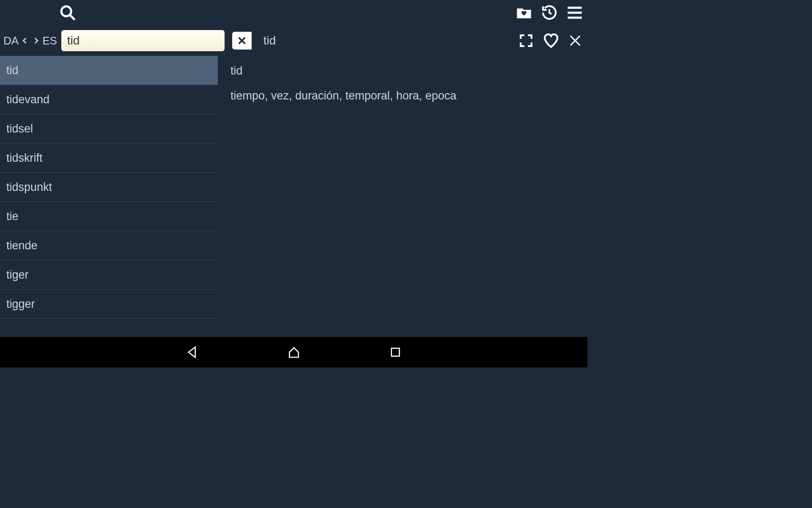 The image size is (812, 508). I want to click on list-item: tidspunkt, so click(109, 187).